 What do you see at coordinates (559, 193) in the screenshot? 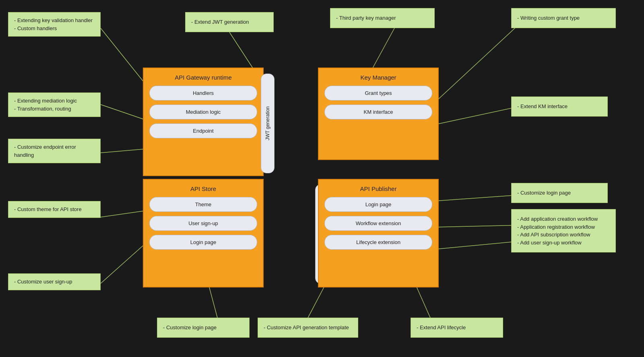
I see `callout-login-page-right: - Customize login page` at bounding box center [559, 193].